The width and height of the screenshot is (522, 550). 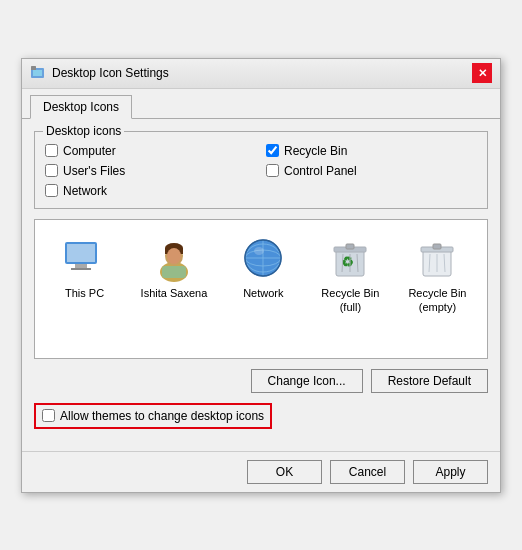 I want to click on userfiles-checkbox, so click(x=52, y=170).